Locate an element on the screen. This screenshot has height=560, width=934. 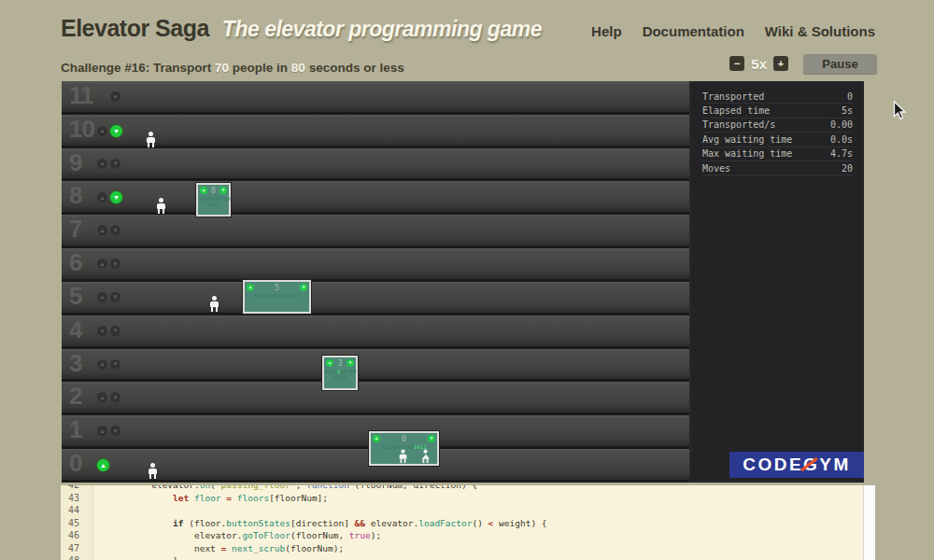
elevator: 0 01234567891011 is located at coordinates (403, 448).